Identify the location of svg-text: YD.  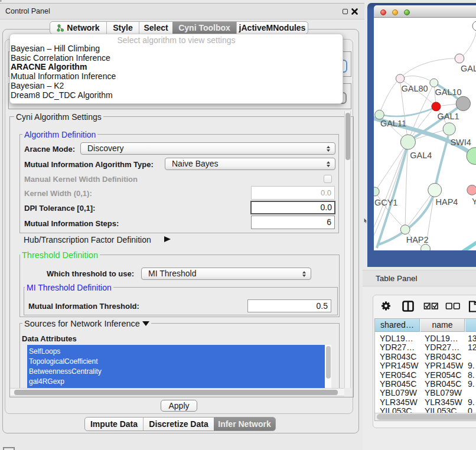
(474, 201).